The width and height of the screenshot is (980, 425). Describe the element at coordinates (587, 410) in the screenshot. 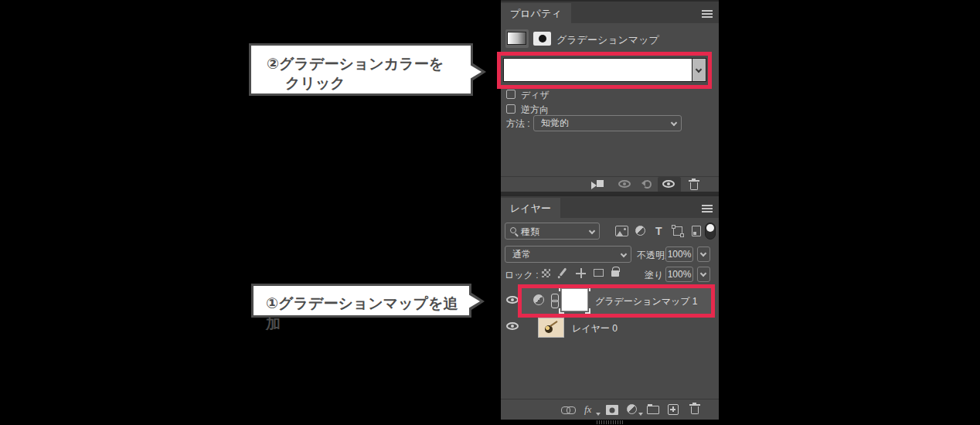

I see `layer-style-fx-icon: fx` at that location.